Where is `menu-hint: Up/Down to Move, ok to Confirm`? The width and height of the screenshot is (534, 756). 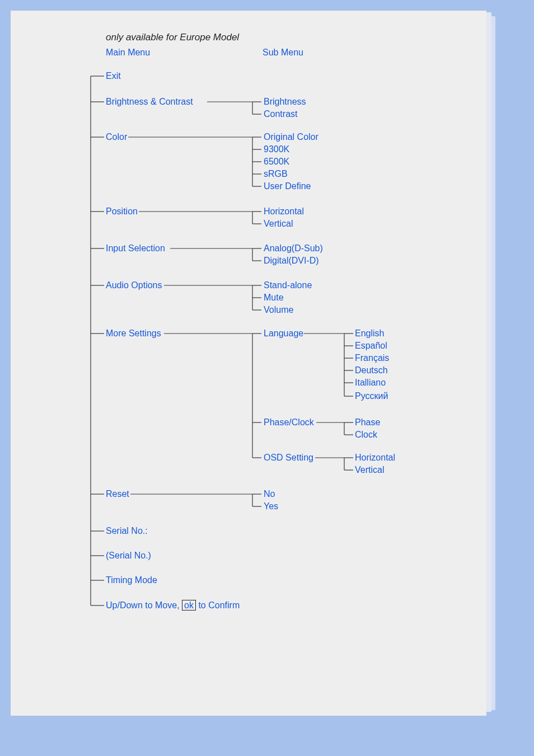 menu-hint: Up/Down to Move, ok to Confirm is located at coordinates (172, 605).